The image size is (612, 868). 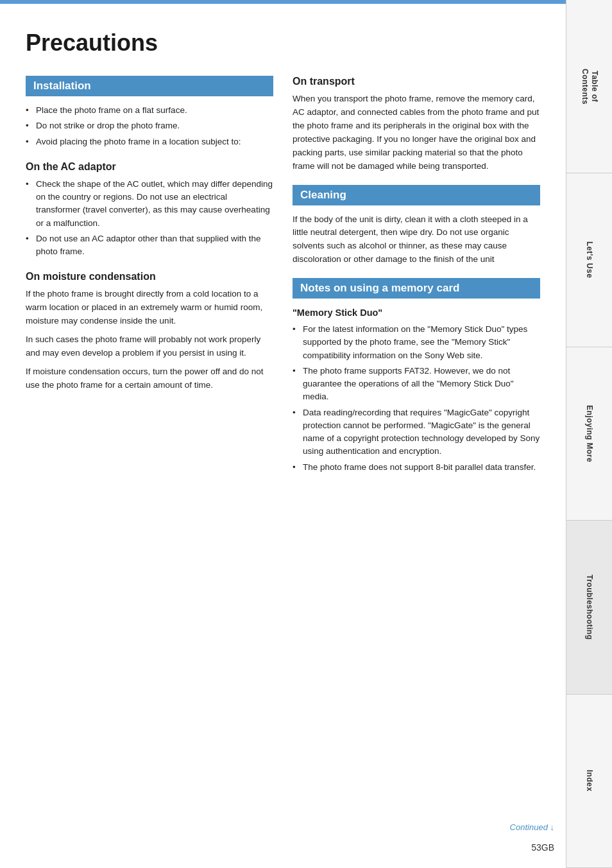 I want to click on continued-label: Continued ↓, so click(x=532, y=827).